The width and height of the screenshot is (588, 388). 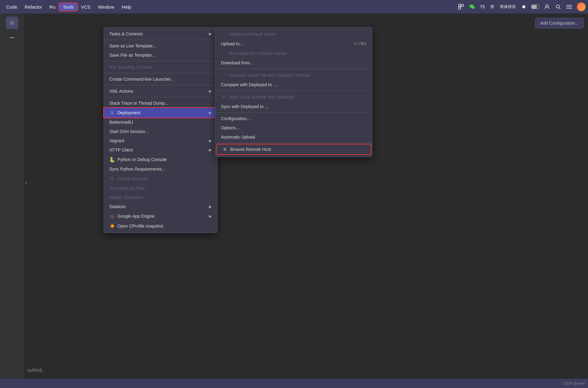 What do you see at coordinates (161, 160) in the screenshot?
I see `menu-item-python-debug: 🐍 Python or Debug Console` at bounding box center [161, 160].